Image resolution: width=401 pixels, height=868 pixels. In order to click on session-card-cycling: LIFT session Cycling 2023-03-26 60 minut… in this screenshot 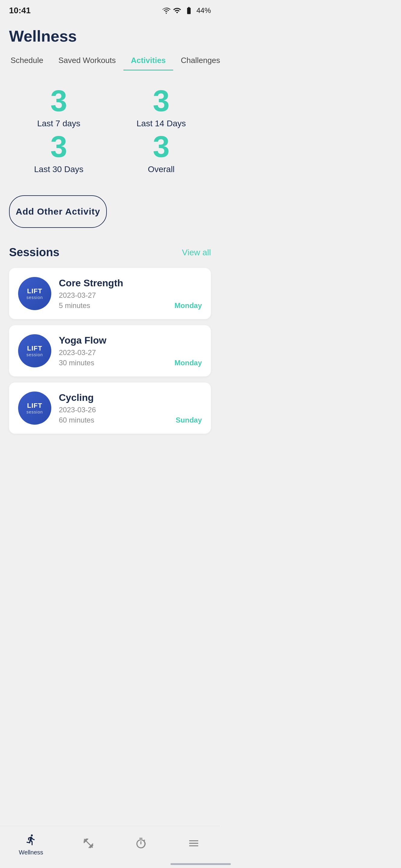, I will do `click(110, 408)`.